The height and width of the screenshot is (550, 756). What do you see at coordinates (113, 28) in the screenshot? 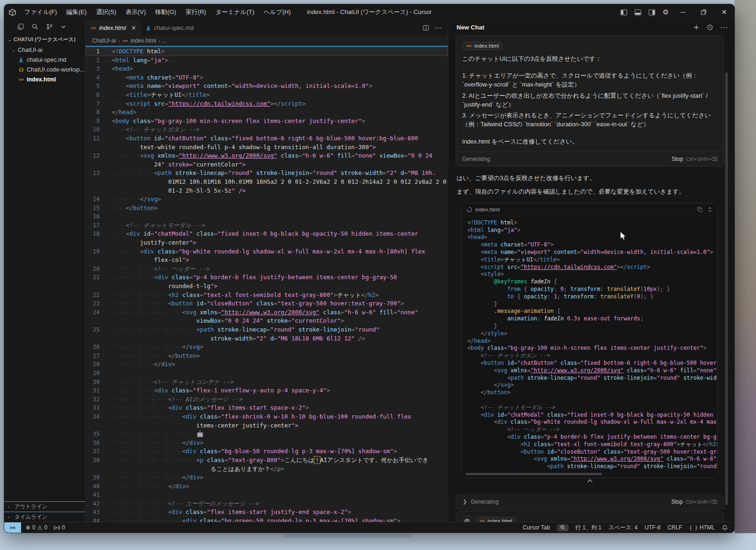
I see `tab-index-html: <> index.html ✕` at bounding box center [113, 28].